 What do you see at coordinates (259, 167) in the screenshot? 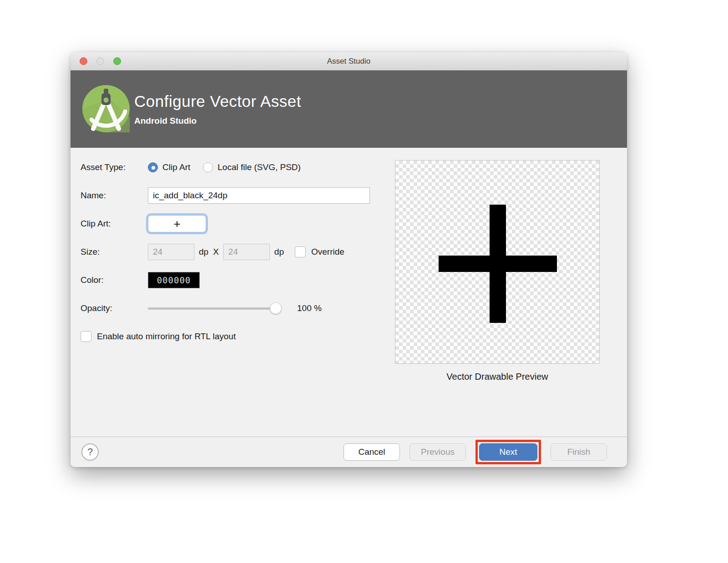
I see `radio-local-file-label: Local file (SVG, PSD)` at bounding box center [259, 167].